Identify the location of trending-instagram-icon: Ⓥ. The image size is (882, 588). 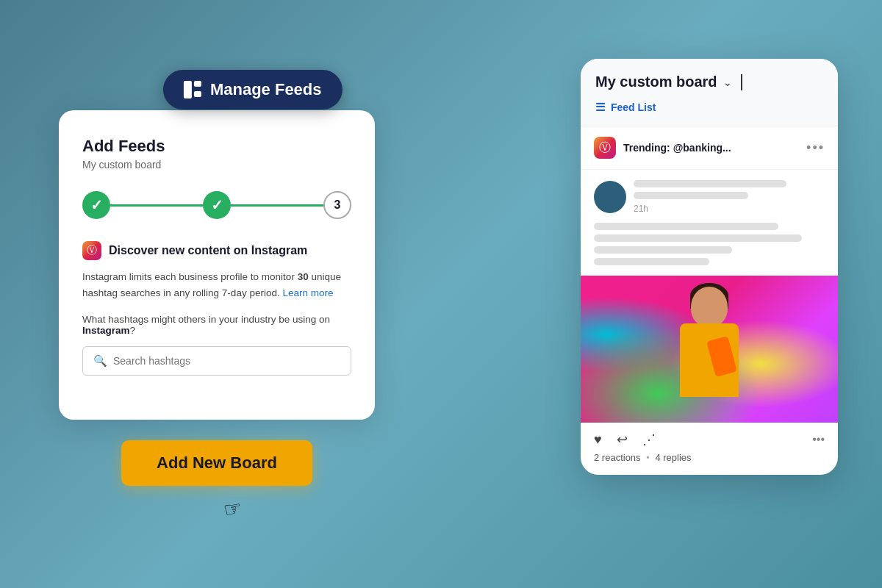
(605, 148).